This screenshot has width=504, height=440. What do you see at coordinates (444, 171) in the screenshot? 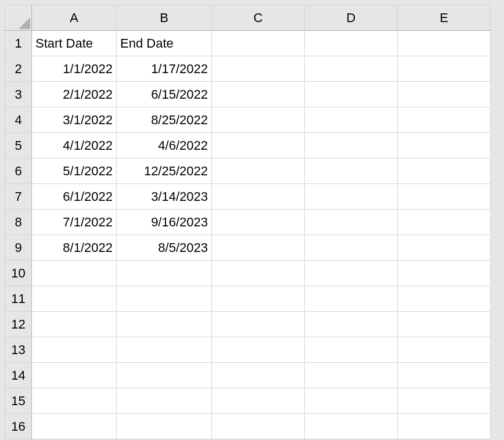
I see `cell-E6` at bounding box center [444, 171].